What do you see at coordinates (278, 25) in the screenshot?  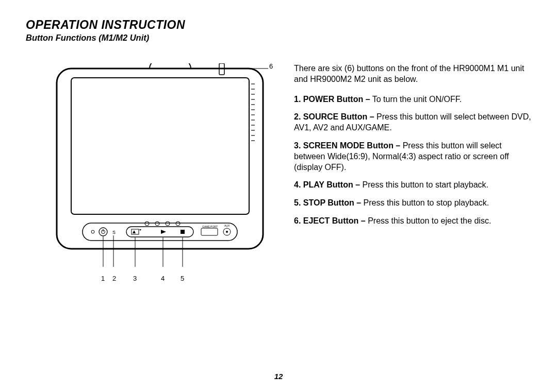 I see `page-title: OPERATION INSTRUCTION` at bounding box center [278, 25].